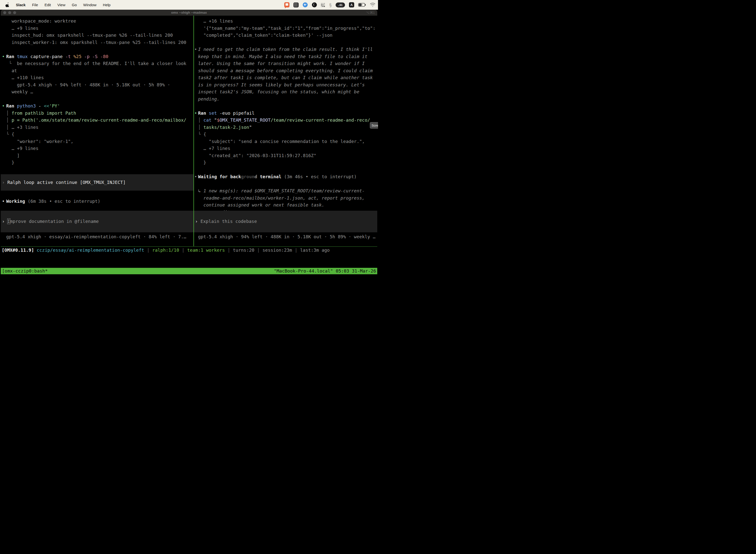 This screenshot has width=756, height=554. Describe the element at coordinates (323, 5) in the screenshot. I see `dots-grid-icon` at that location.